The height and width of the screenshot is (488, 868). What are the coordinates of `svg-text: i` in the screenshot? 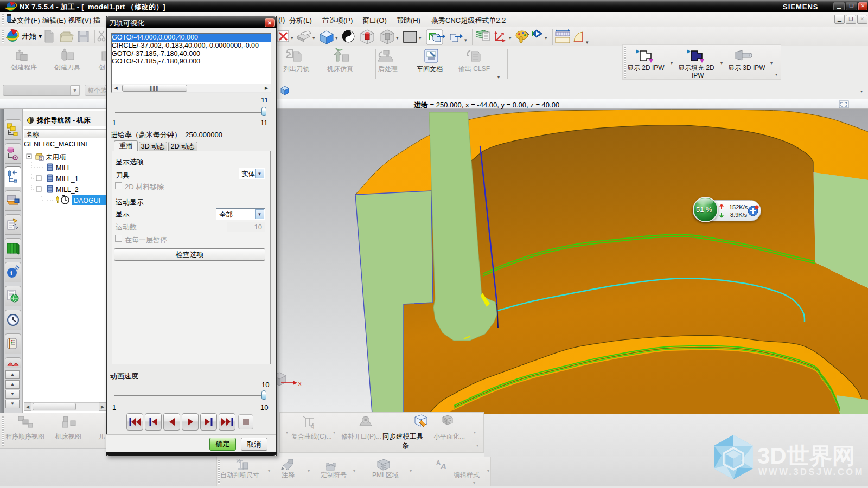 It's located at (11, 273).